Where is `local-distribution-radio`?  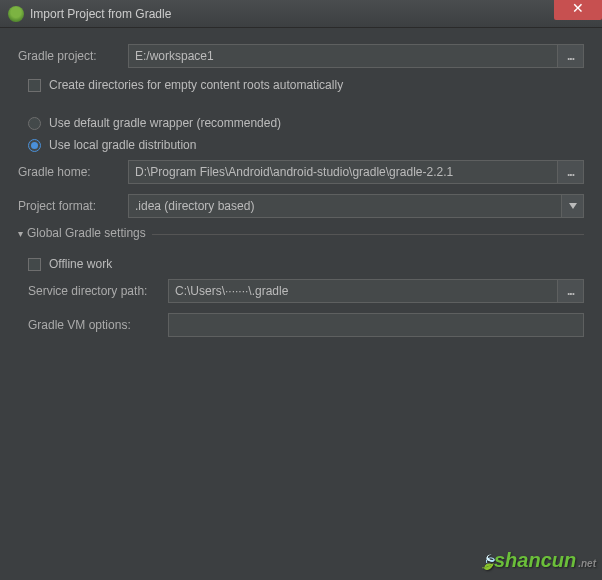
local-distribution-radio is located at coordinates (34, 146).